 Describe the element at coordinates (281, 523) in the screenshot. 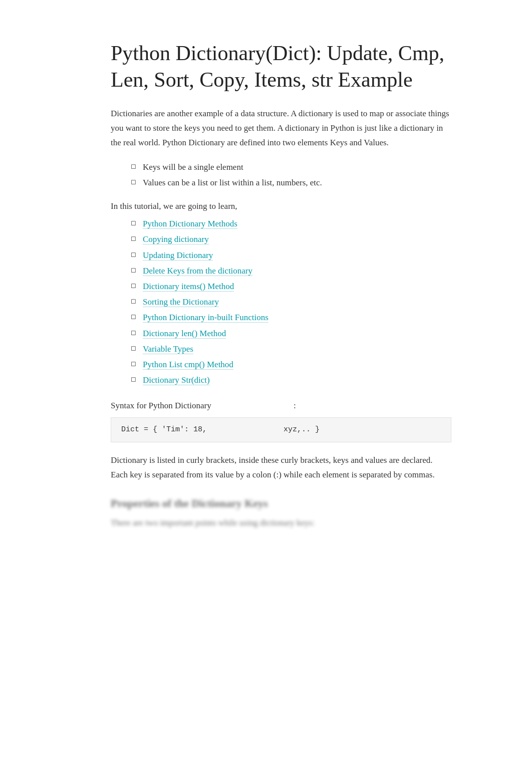

I see `blurred-text: There are two important points while usi…` at that location.